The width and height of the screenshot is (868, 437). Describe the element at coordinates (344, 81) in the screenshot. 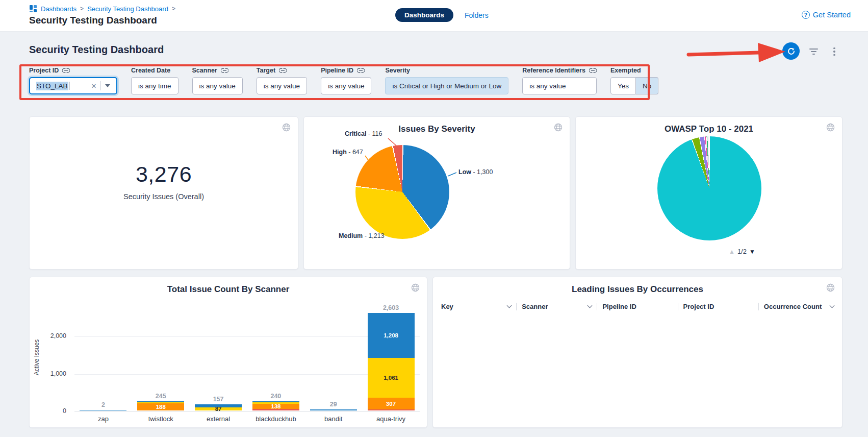

I see `filter-bar: Project ID STO_LAB × Created Date is any…` at that location.